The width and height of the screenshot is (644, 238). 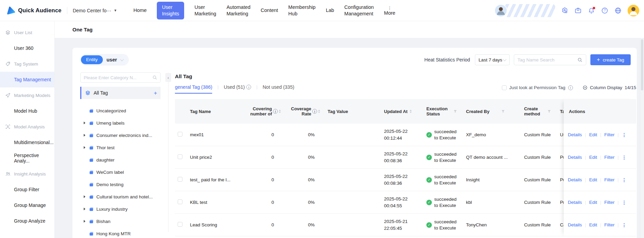 What do you see at coordinates (618, 11) in the screenshot?
I see `language-globe-icon` at bounding box center [618, 11].